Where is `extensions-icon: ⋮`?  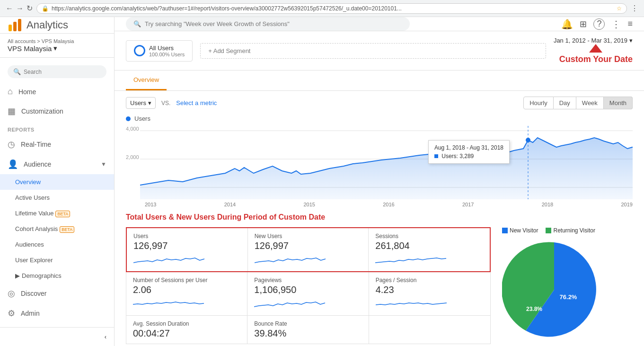
extensions-icon: ⋮ is located at coordinates (635, 9).